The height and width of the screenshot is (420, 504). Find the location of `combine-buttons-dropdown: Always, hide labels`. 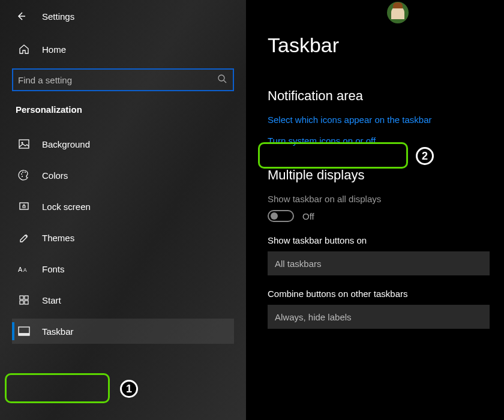

combine-buttons-dropdown: Always, hide labels is located at coordinates (379, 317).